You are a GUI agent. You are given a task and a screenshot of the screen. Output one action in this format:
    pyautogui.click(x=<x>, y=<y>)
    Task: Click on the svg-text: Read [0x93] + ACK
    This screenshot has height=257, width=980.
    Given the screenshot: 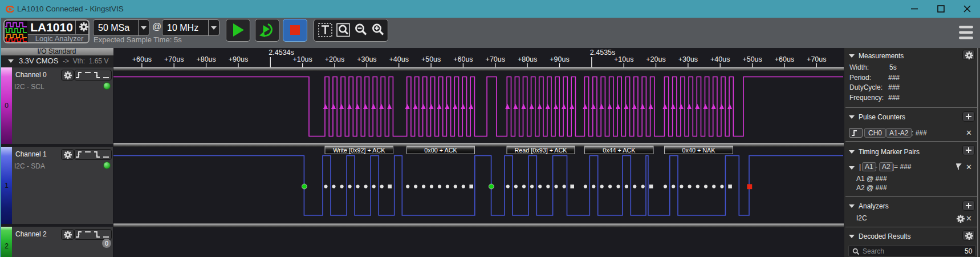 What is the action you would take?
    pyautogui.click(x=540, y=150)
    